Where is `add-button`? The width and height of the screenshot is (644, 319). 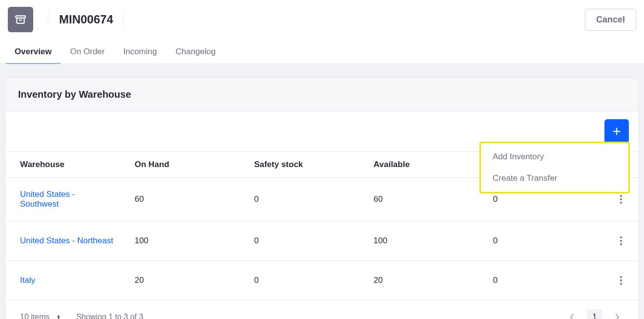
add-button is located at coordinates (617, 131).